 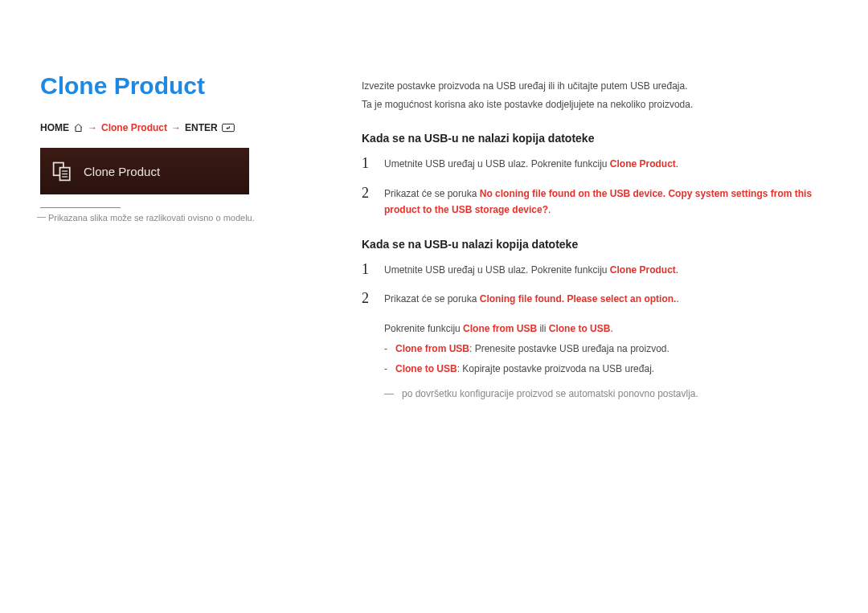 What do you see at coordinates (228, 128) in the screenshot?
I see `enter-icon` at bounding box center [228, 128].